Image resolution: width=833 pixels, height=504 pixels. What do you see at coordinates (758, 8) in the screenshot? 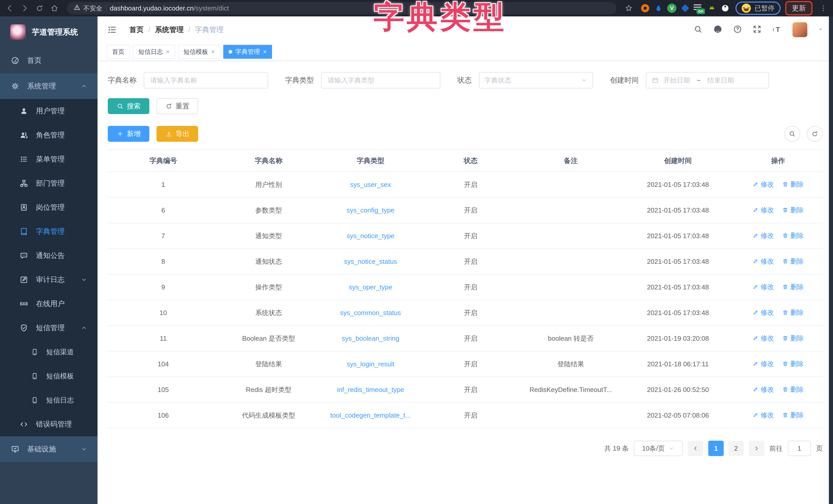
I see `paused-extension-badge: 已暂停` at bounding box center [758, 8].